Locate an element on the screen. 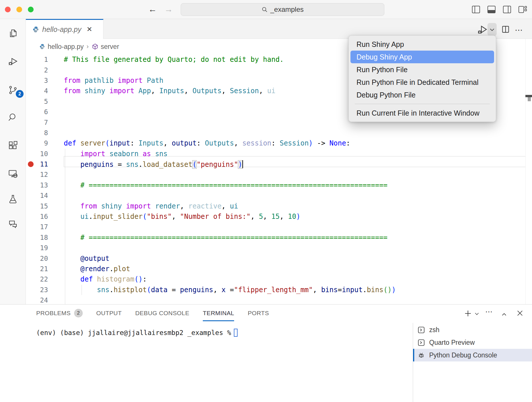 Image resolution: width=532 pixels, height=402 pixels. code-line-12: 12 is located at coordinates (279, 175).